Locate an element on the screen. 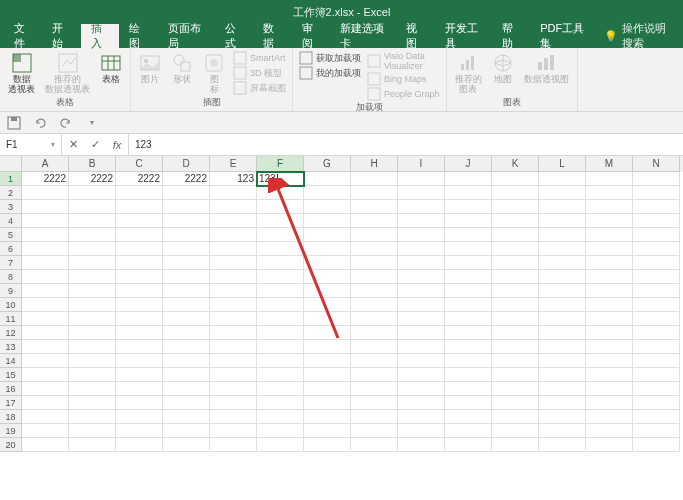 This screenshot has width=683, height=500. cell-D16 is located at coordinates (186, 389).